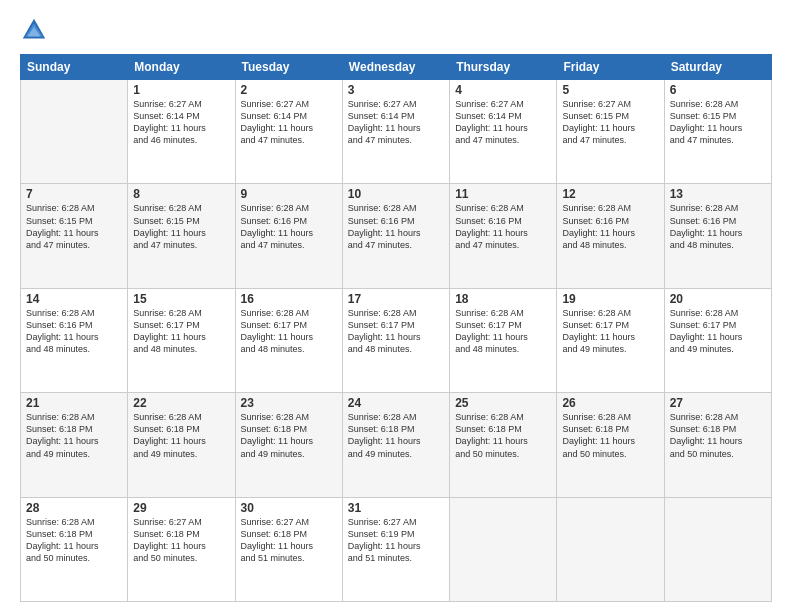 The image size is (792, 612). Describe the element at coordinates (74, 445) in the screenshot. I see `calendar-cell: 21Sunrise: 6:28 AM Sunset: 6:18 PM Dayli…` at that location.